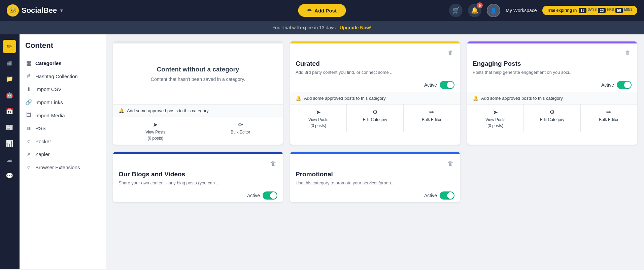 This screenshot has width=644, height=270. Describe the element at coordinates (198, 162) in the screenshot. I see `our-blogs-card-header: 🗑` at that location.